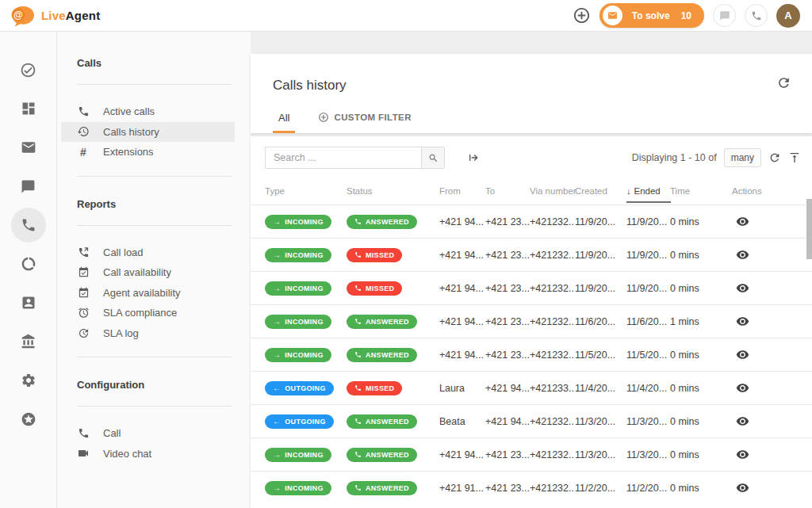 The image size is (812, 508). I want to click on type-badge: ←OUTGOING, so click(300, 388).